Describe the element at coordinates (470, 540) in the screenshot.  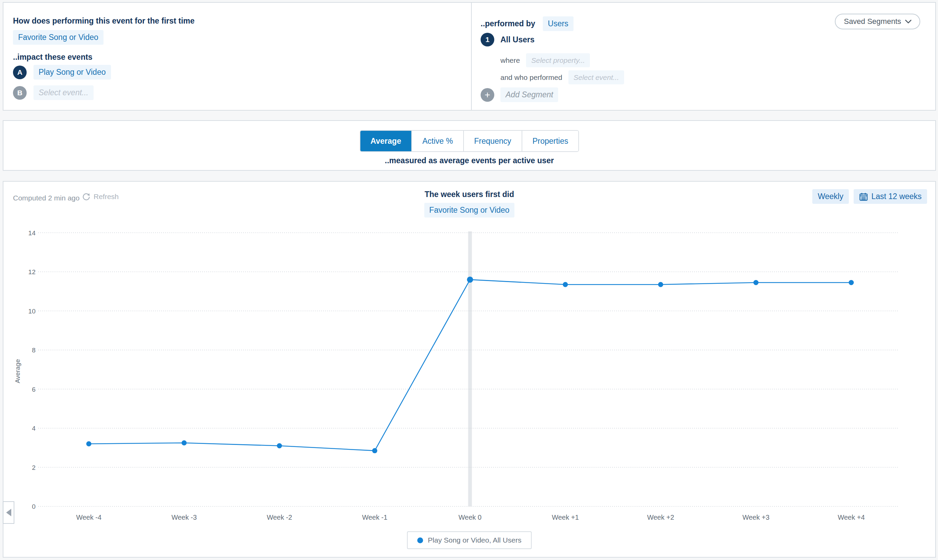
I see `chart-legend: Play Song or Video, All Users` at that location.